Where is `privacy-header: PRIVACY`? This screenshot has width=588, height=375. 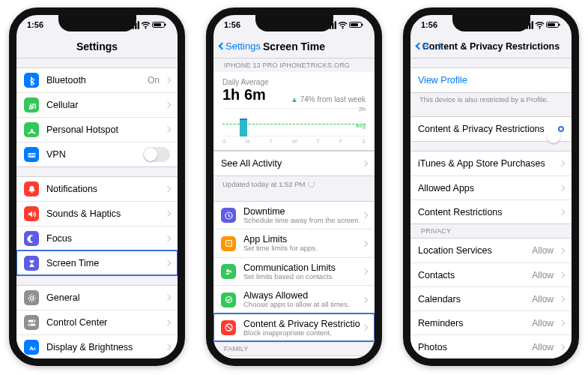 privacy-header: PRIVACY is located at coordinates (491, 231).